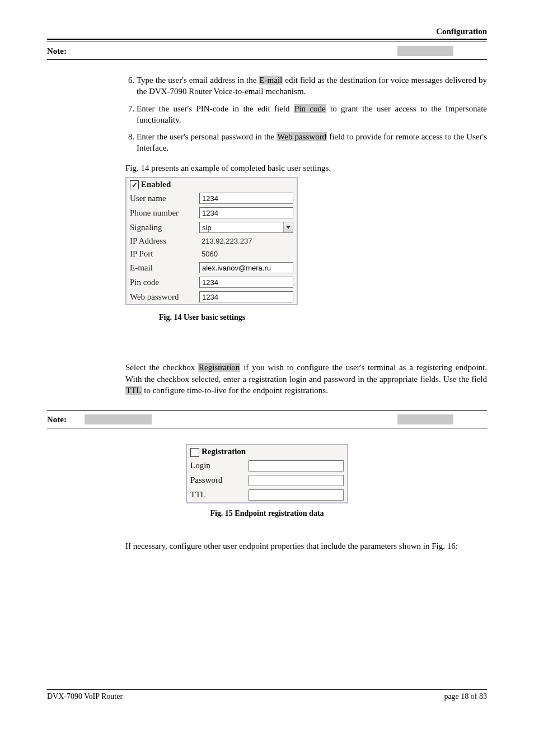 The width and height of the screenshot is (534, 756). Describe the element at coordinates (288, 227) in the screenshot. I see `chevron-down-icon` at that location.